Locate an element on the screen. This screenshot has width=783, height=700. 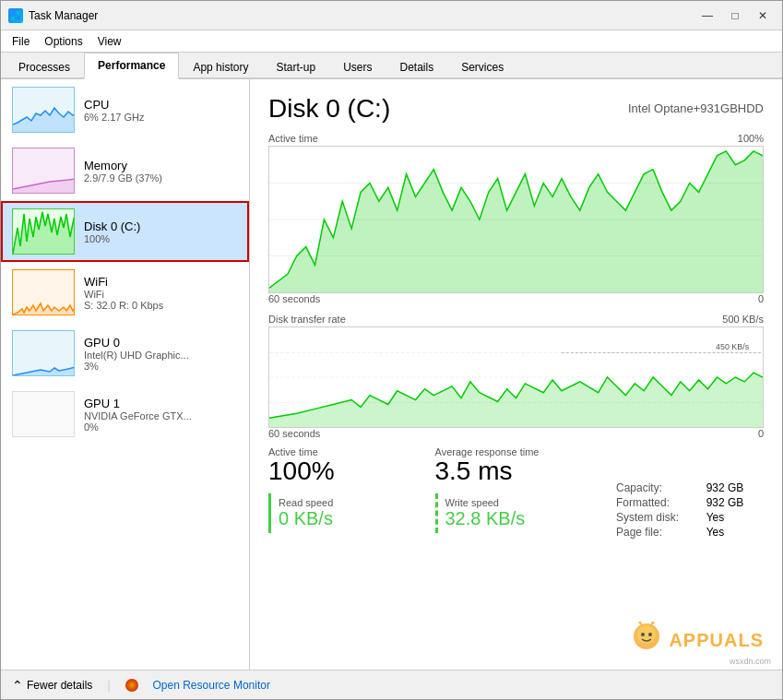
gpu0-sub2: 3% is located at coordinates (136, 366).